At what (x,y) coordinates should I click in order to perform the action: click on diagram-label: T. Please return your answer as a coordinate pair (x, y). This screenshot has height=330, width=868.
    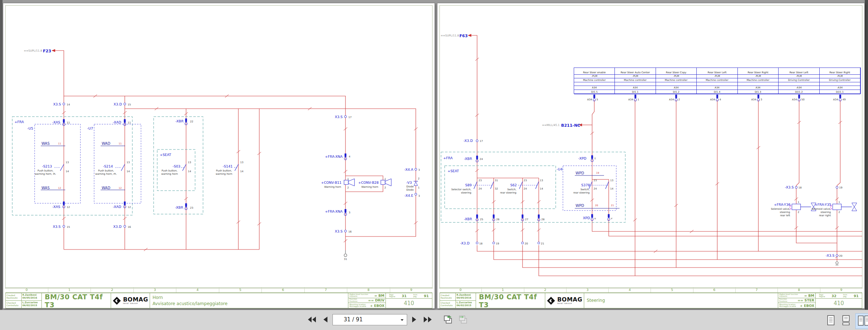
    Looking at the image, I should click on (595, 159).